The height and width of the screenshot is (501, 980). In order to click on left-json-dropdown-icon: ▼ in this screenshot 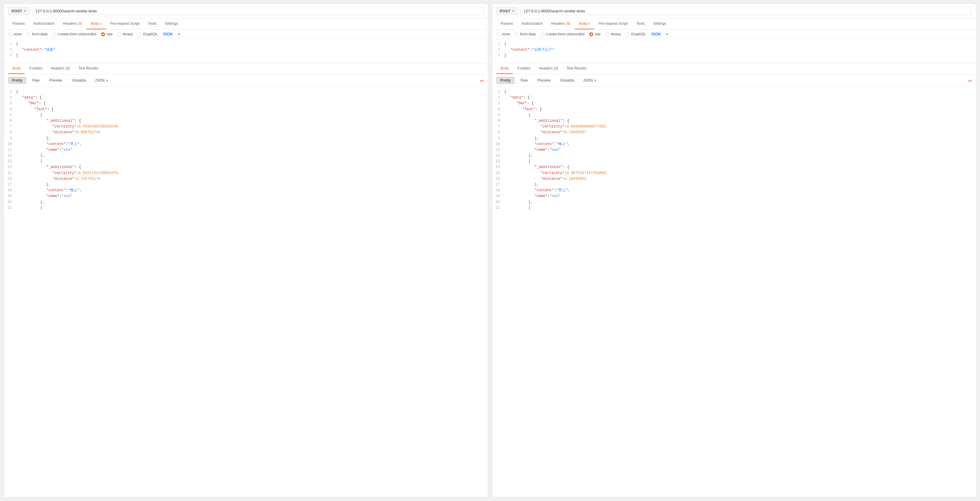, I will do `click(179, 34)`.